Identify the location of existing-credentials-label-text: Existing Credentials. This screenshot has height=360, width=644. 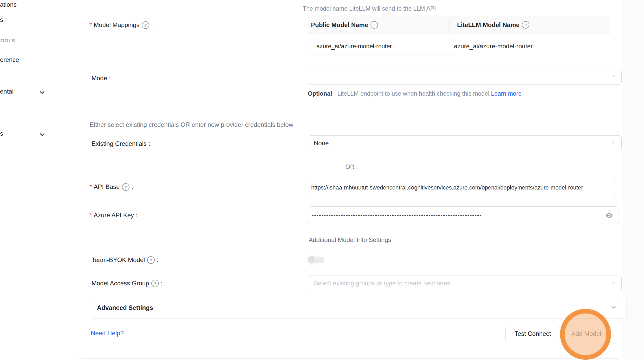
(119, 144).